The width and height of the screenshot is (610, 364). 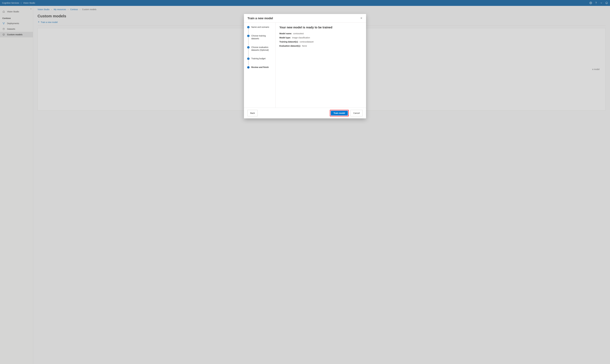 What do you see at coordinates (321, 46) in the screenshot?
I see `review-evaluation-datasets: Evaluation dataset(s): None` at bounding box center [321, 46].